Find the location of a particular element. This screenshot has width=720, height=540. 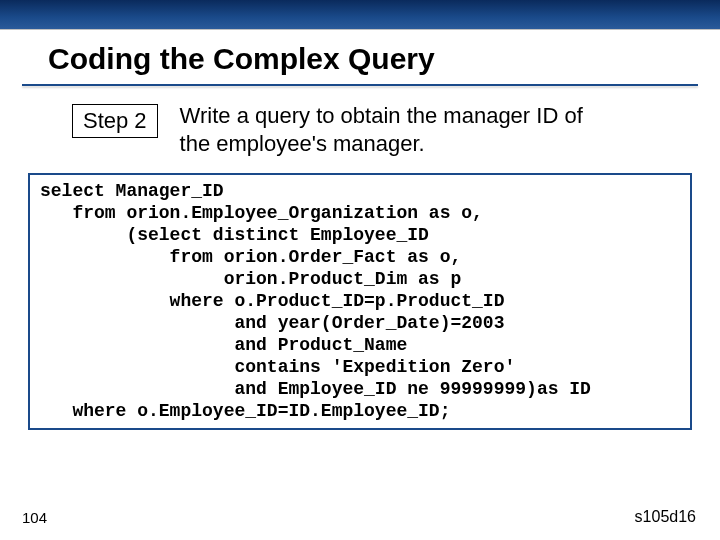

slide-title: Coding the Complex Query is located at coordinates (360, 57).